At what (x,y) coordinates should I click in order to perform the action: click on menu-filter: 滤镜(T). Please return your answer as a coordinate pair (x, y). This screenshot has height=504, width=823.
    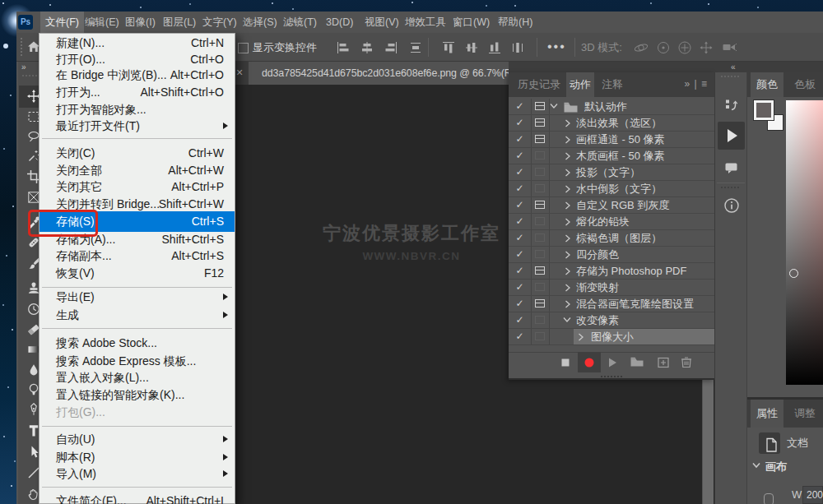
    Looking at the image, I should click on (300, 22).